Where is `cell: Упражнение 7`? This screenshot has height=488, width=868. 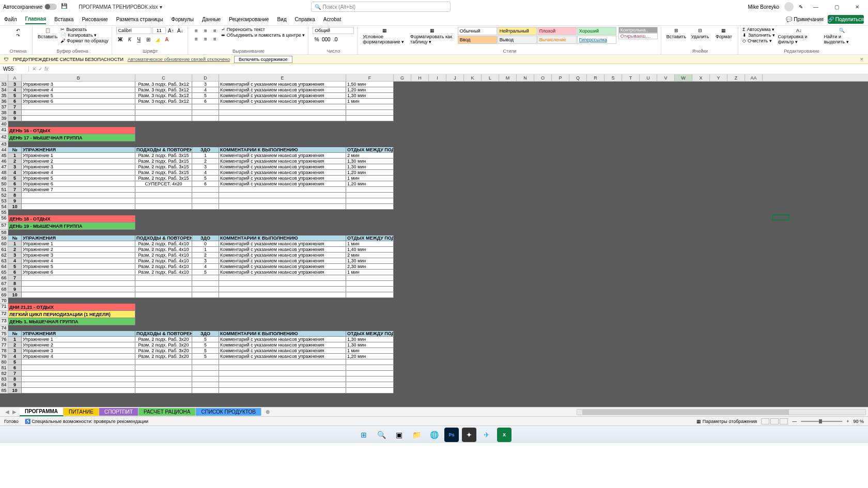 cell: Упражнение 7 is located at coordinates (79, 190).